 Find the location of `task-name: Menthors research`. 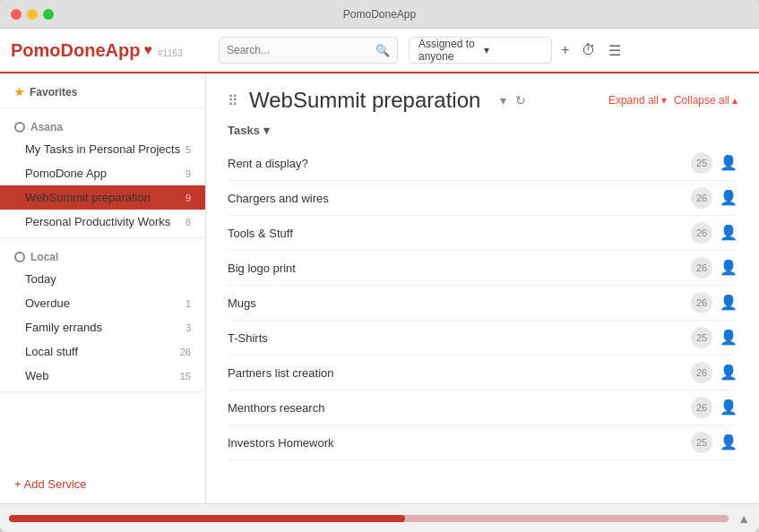

task-name: Menthors research is located at coordinates (459, 408).